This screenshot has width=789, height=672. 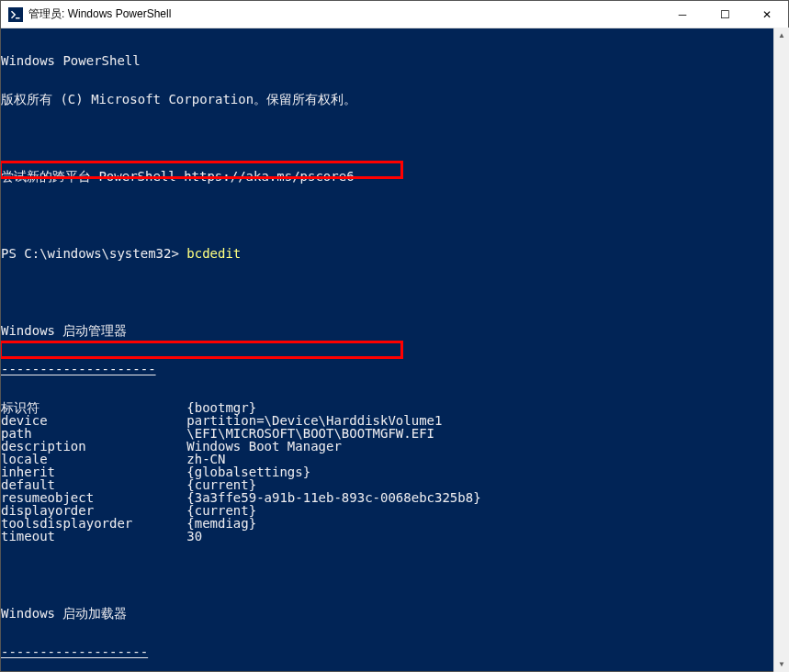 What do you see at coordinates (395, 446) in the screenshot?
I see `output-row: description Windows Boot Manager` at bounding box center [395, 446].